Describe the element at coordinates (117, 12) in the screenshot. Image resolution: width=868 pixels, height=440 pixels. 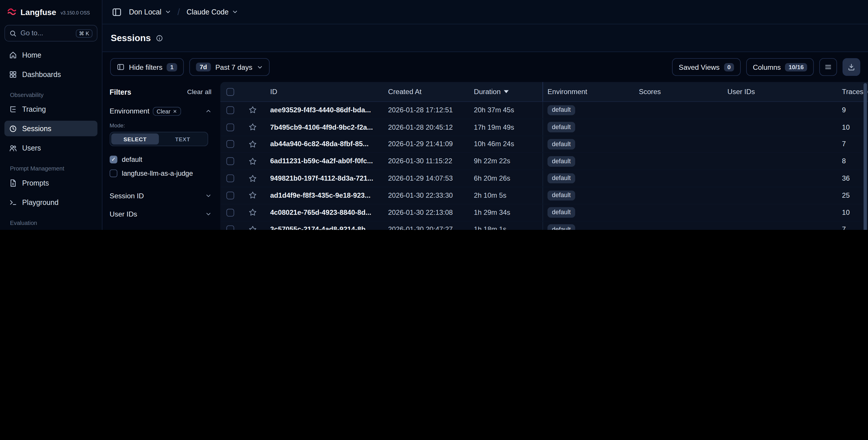
I see `sidebar-toggle-button` at that location.